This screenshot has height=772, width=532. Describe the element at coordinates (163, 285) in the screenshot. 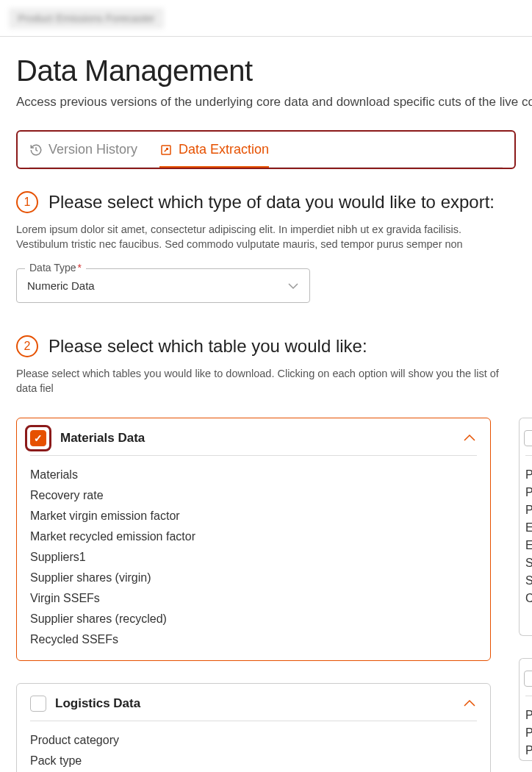

I see `data-type-field: Data Type* Numeric Data` at that location.